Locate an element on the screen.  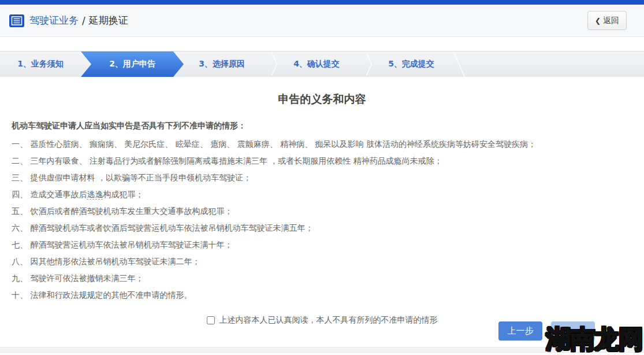
notice-item-4: 四、 造成交通事故后逃逸构成犯罪； is located at coordinates (322, 194).